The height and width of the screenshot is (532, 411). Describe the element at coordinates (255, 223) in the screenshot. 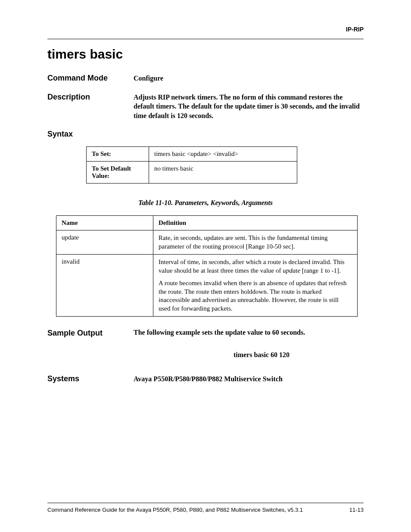

I see `params-header-definition: Definition` at that location.